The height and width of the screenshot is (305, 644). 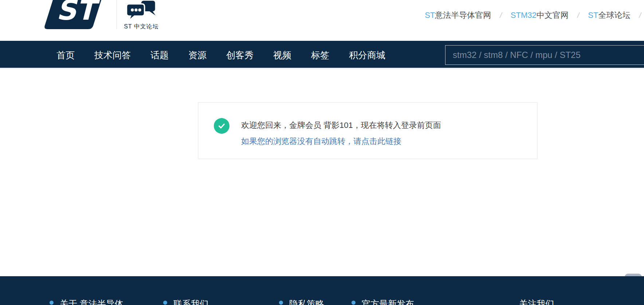 What do you see at coordinates (197, 55) in the screenshot?
I see `nav-item-resources: 资源` at bounding box center [197, 55].